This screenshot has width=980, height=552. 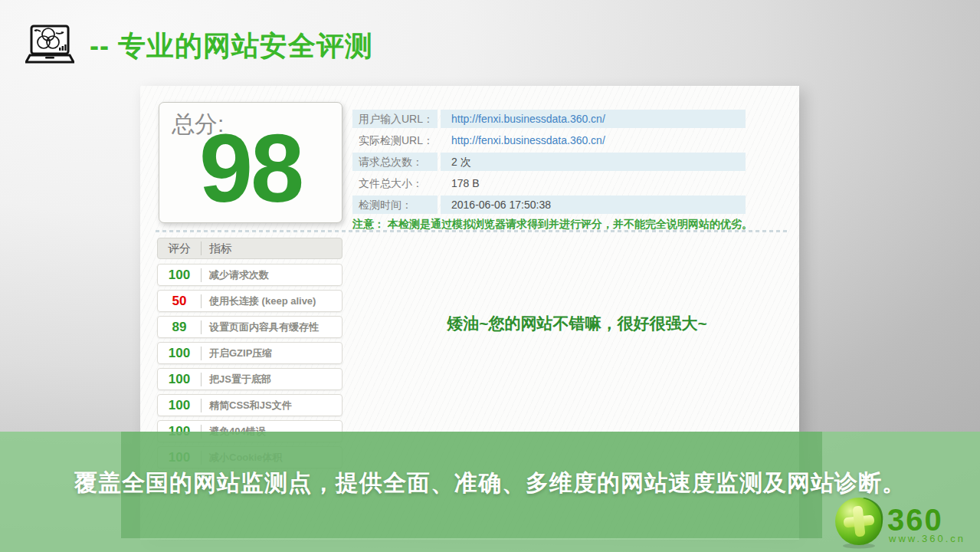 What do you see at coordinates (593, 162) in the screenshot?
I see `summary-row-value: 2 次` at bounding box center [593, 162].